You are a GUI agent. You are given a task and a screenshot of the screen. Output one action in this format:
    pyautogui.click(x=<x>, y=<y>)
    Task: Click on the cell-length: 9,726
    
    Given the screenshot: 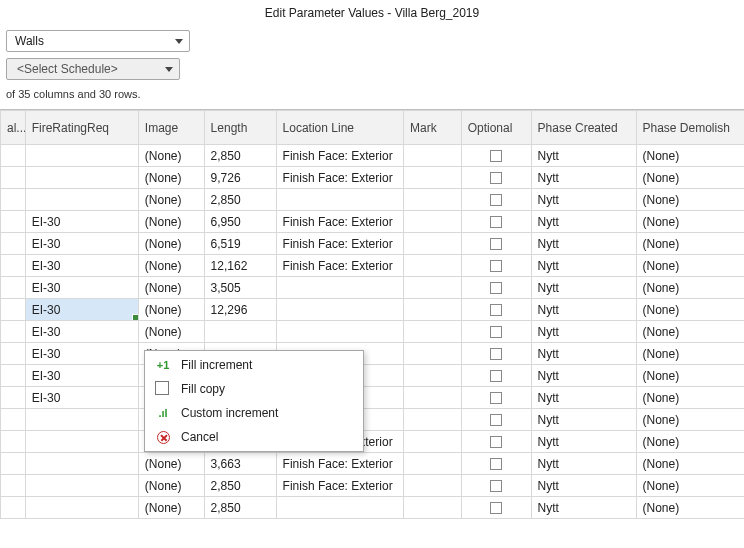 What is the action you would take?
    pyautogui.click(x=240, y=178)
    